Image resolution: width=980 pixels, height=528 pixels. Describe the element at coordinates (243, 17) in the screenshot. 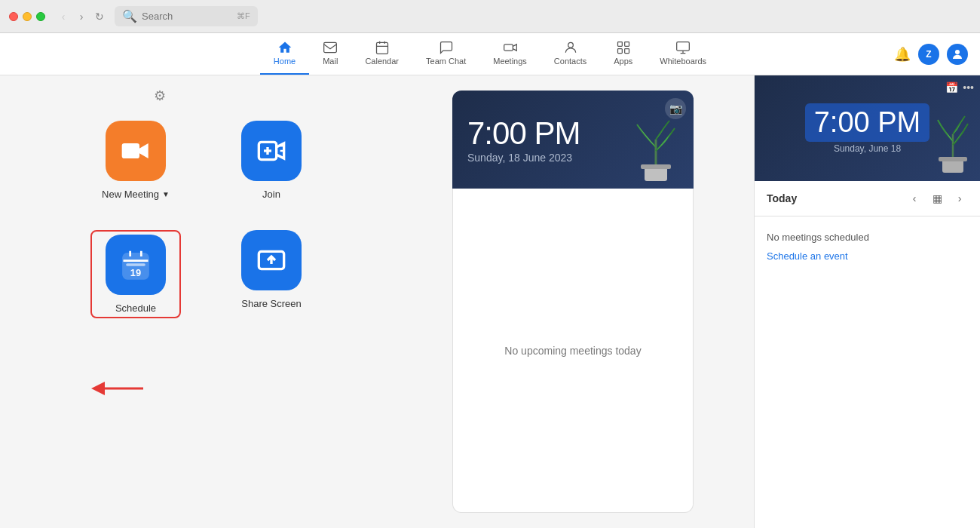

I see `search-shortcut: ⌘F` at that location.